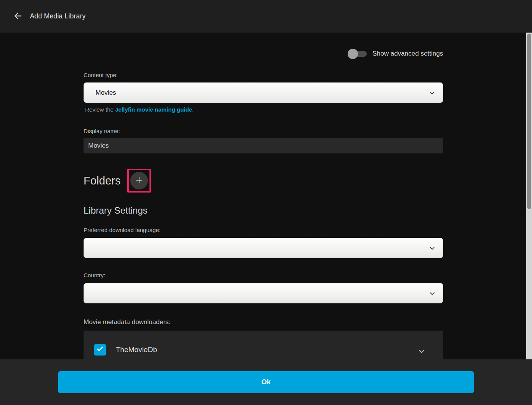 This screenshot has height=405, width=532. Describe the element at coordinates (100, 350) in the screenshot. I see `checkmark-icon` at that location.